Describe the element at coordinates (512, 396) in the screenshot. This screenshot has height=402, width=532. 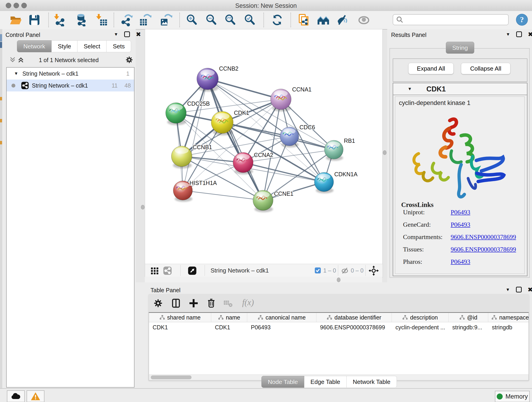
I see `memory-button: Memory` at that location.